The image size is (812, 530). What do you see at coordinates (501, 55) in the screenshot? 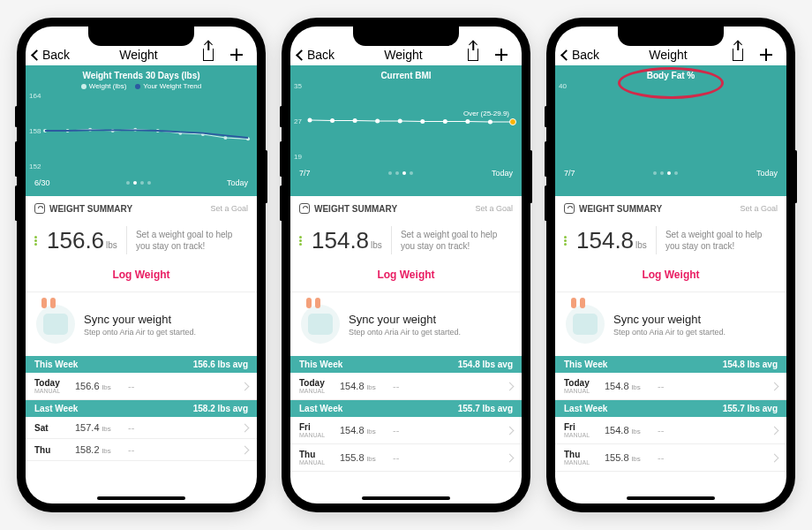
I see `plus-icon` at bounding box center [501, 55].